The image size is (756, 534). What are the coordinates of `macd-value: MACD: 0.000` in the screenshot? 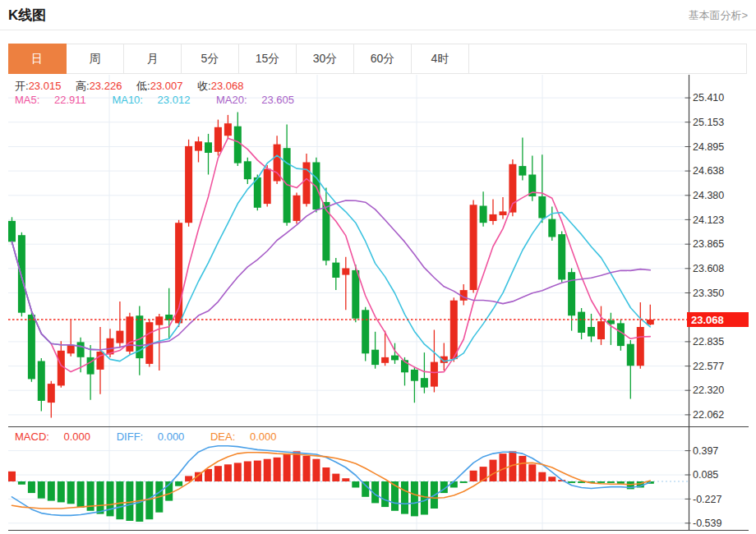 It's located at (58, 437).